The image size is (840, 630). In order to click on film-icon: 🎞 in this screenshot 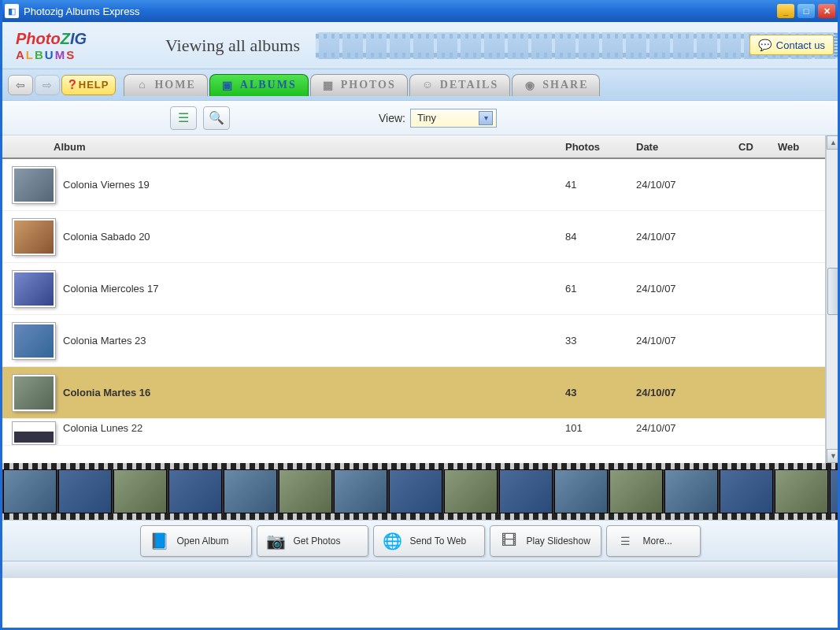, I will do `click(509, 541)`.